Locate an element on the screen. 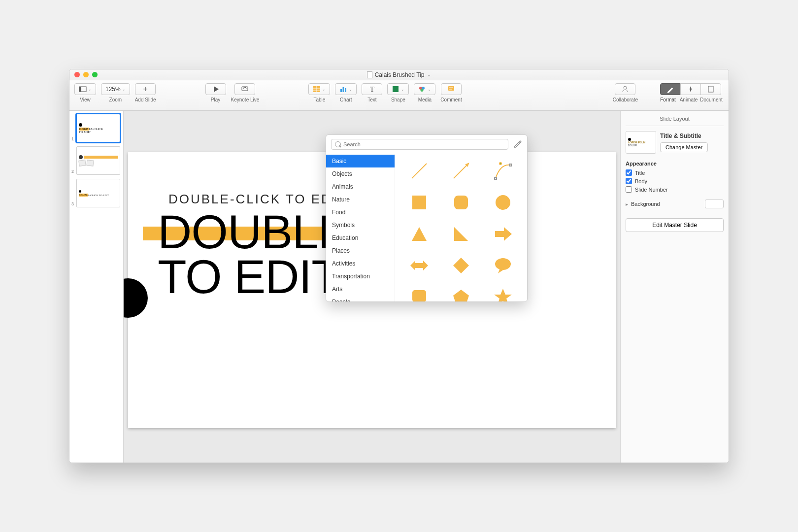  title-checkbox is located at coordinates (629, 172).